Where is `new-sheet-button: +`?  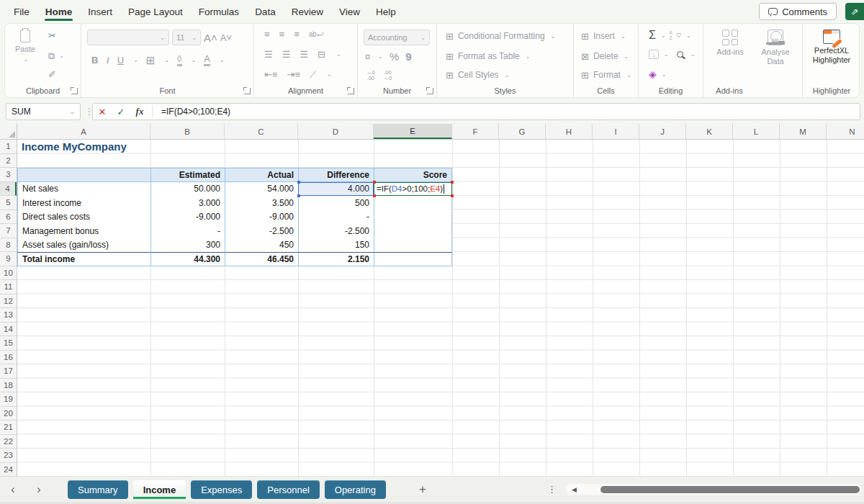 new-sheet-button: + is located at coordinates (423, 490).